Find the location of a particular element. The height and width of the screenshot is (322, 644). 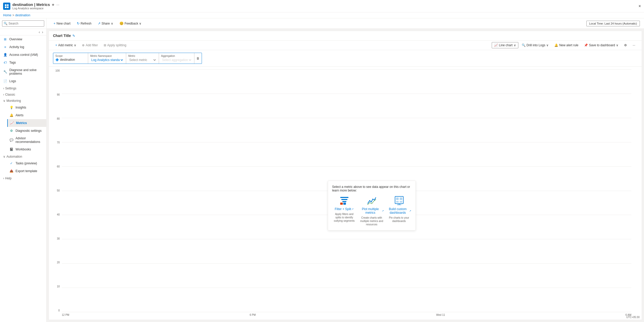

top-bar: destination | Metrics ★ ··· Log Analytic… is located at coordinates (322, 6).